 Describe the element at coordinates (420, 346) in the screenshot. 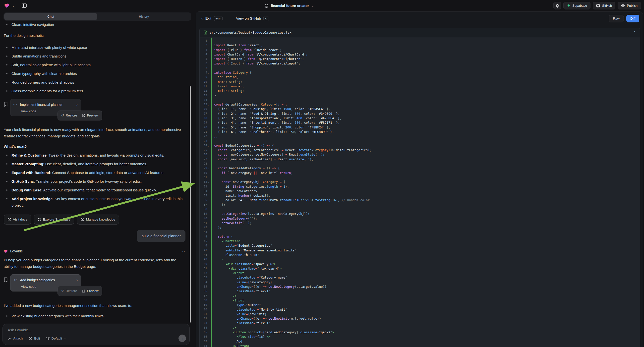

I see `code-line: 68 </Button>` at that location.